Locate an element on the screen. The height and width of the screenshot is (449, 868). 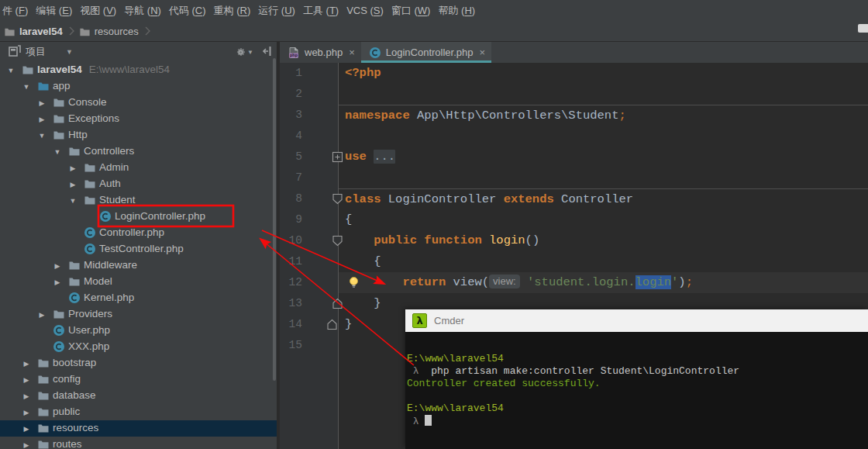
tree-item-label: Middleware is located at coordinates (110, 265).